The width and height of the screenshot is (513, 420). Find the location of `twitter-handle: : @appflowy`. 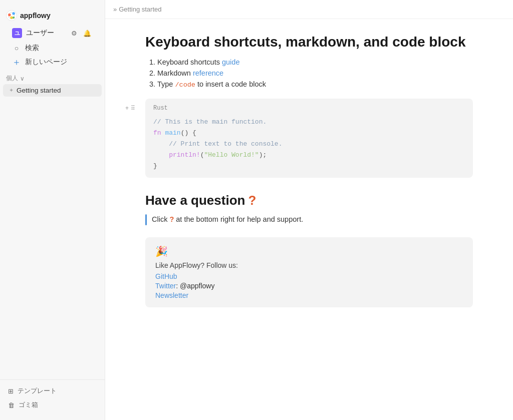

twitter-handle: : @appflowy is located at coordinates (195, 286).